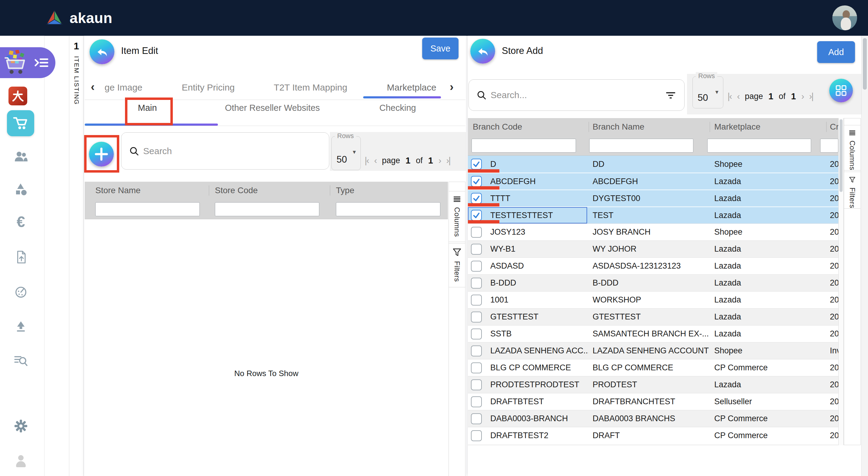  Describe the element at coordinates (653, 317) in the screenshot. I see `table-row: GTESTTESTGTESTTESTLazada20` at that location.